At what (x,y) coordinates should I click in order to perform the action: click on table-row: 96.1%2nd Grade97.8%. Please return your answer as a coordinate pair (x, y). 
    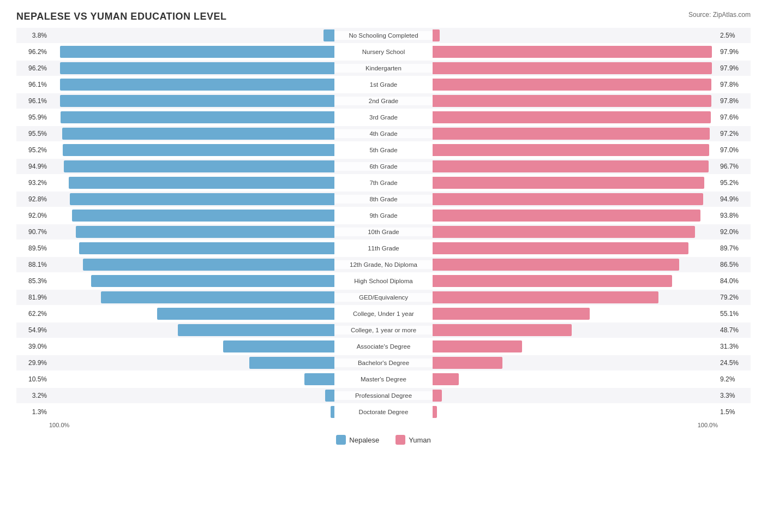
    Looking at the image, I should click on (384, 101).